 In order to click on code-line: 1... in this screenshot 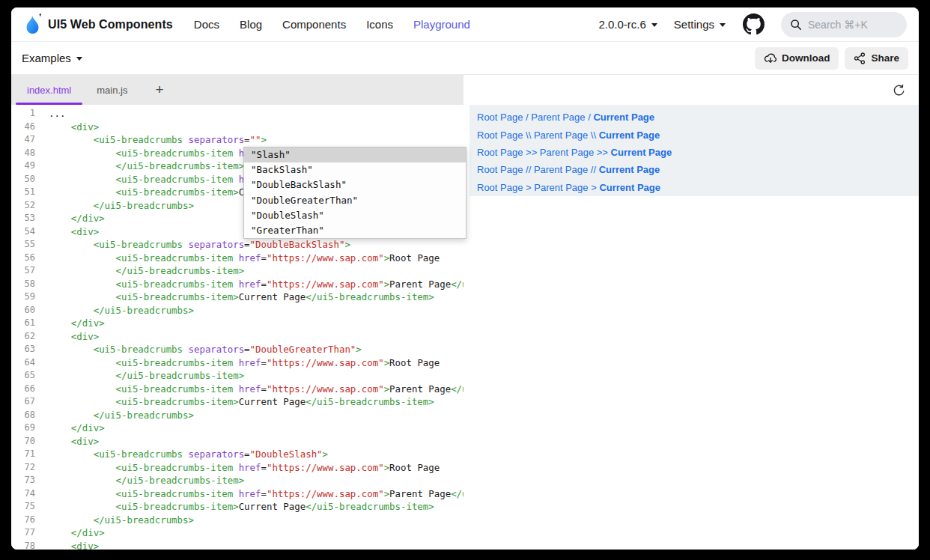, I will do `click(237, 114)`.